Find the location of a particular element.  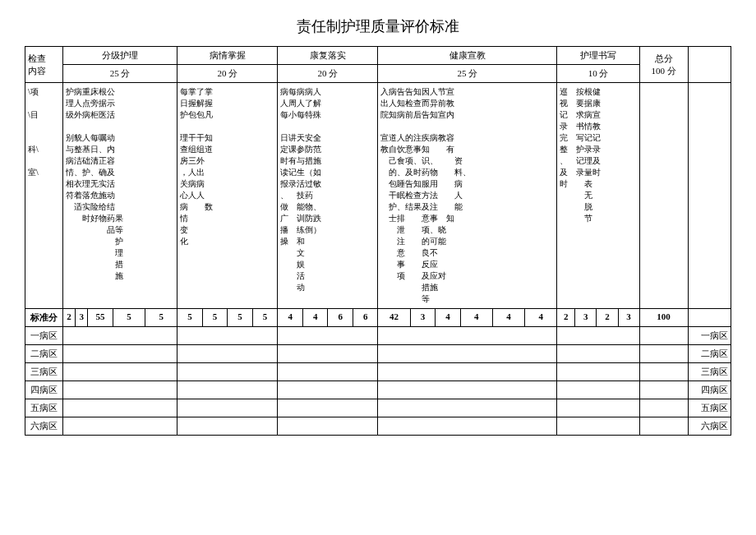

std-right-blank is located at coordinates (709, 318).